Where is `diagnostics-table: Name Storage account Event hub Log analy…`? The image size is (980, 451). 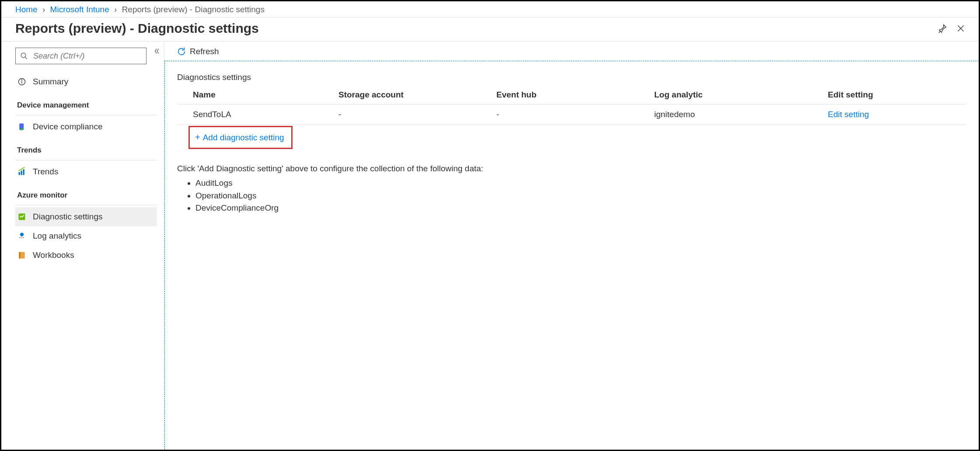 diagnostics-table: Name Storage account Event hub Log analy… is located at coordinates (572, 105).